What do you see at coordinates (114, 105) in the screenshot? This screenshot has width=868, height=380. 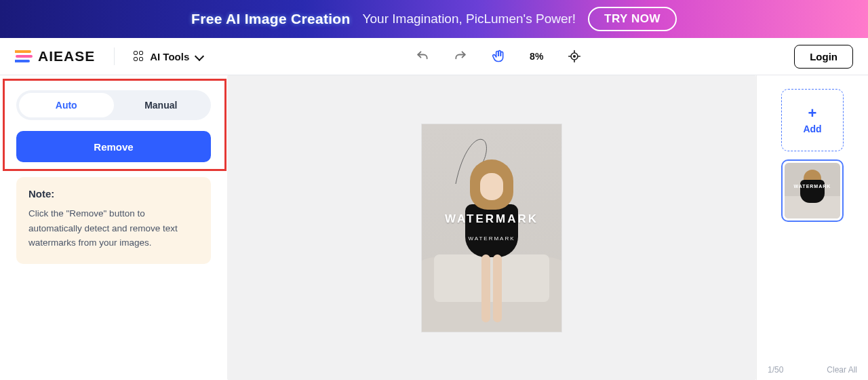 I see `mode-segmented-control: Auto Manual` at bounding box center [114, 105].